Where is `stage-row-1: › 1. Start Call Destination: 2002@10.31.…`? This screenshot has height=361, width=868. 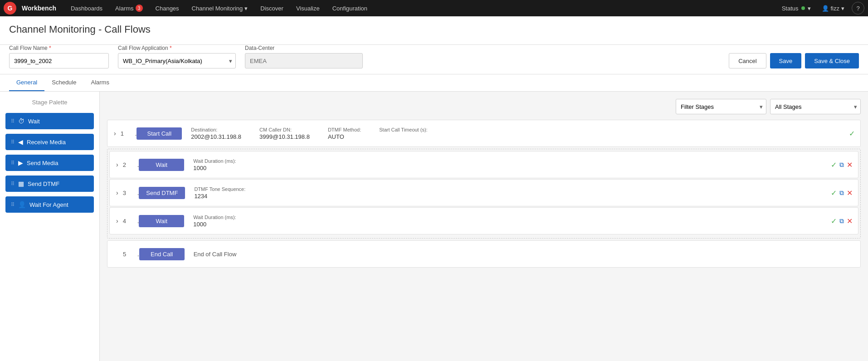 stage-row-1: › 1. Start Call Destination: 2002@10.31.… is located at coordinates (484, 133).